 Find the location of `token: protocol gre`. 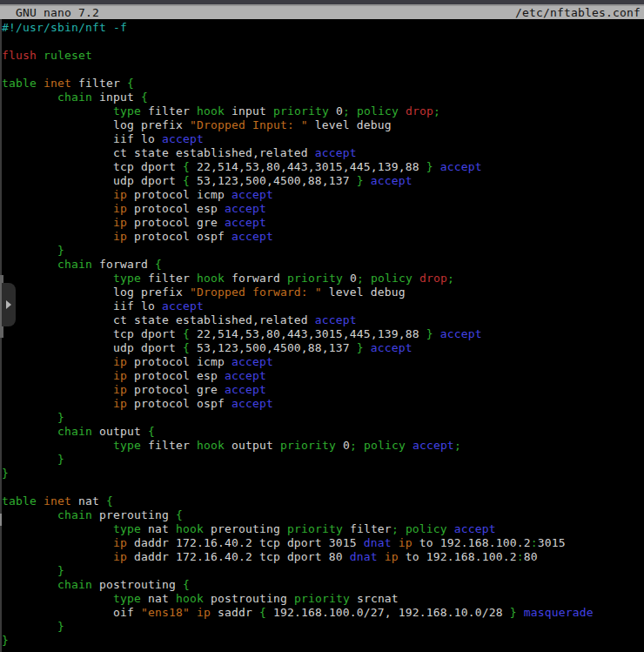

token: protocol gre is located at coordinates (176, 223).